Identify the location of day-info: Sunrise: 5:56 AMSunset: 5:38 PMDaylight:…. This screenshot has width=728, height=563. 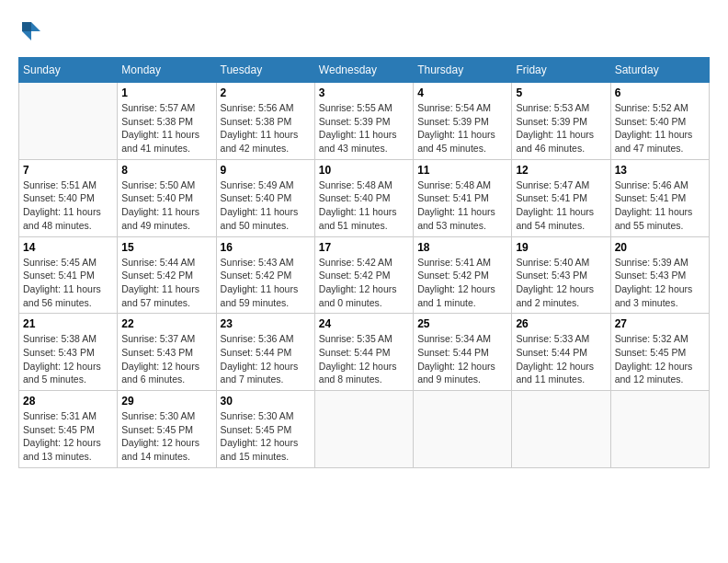
(266, 129).